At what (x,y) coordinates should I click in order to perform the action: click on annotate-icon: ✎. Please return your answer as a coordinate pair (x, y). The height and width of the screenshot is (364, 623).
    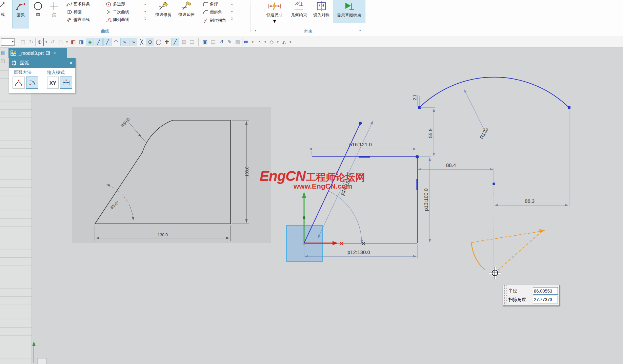
    Looking at the image, I should click on (229, 42).